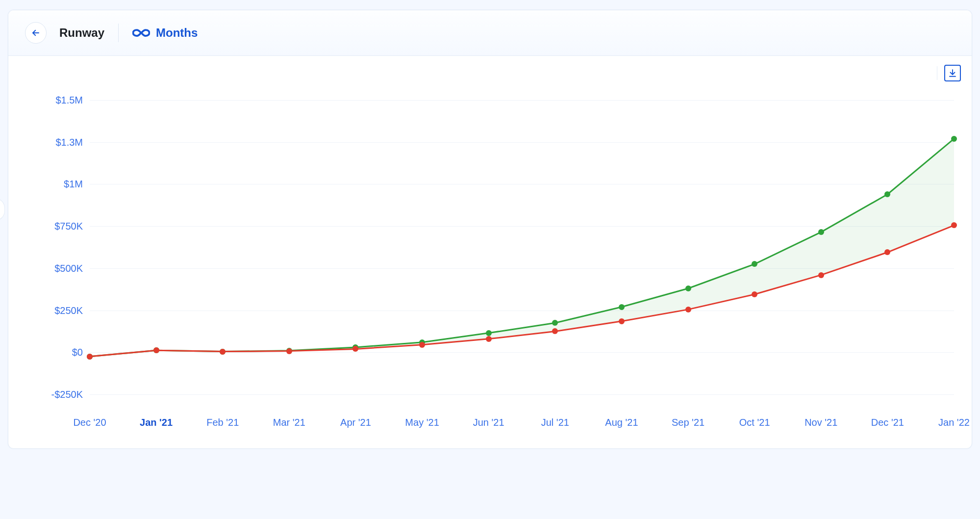 This screenshot has width=980, height=519. I want to click on y-axis-tick: $0, so click(52, 352).